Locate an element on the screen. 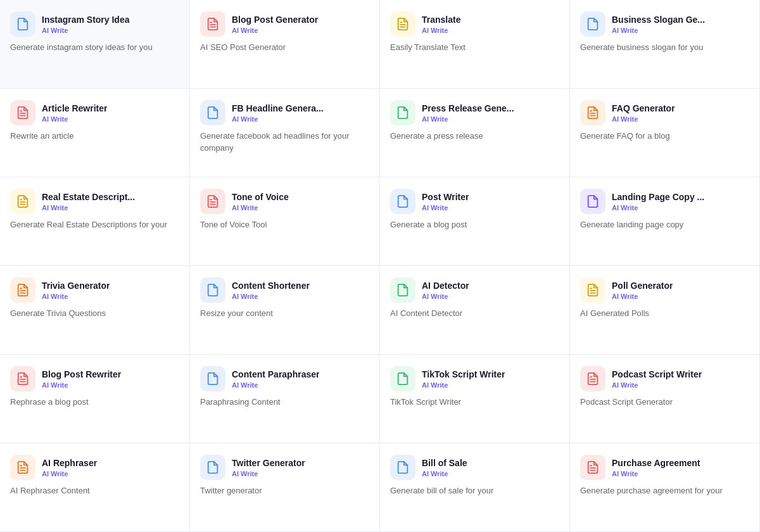 The image size is (760, 532). card-title: Content Paraphraser is located at coordinates (276, 374).